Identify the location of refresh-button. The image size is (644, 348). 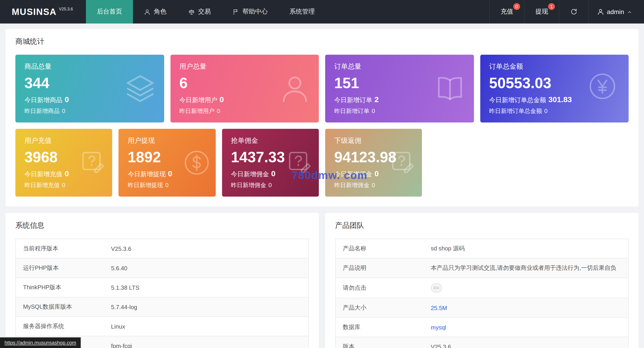
(574, 12).